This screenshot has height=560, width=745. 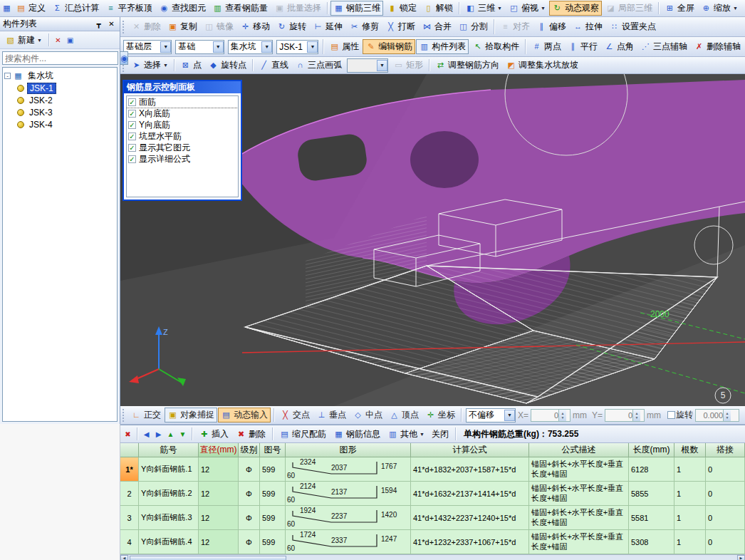 What do you see at coordinates (298, 47) in the screenshot?
I see `component-combo: JSK-1▼` at bounding box center [298, 47].